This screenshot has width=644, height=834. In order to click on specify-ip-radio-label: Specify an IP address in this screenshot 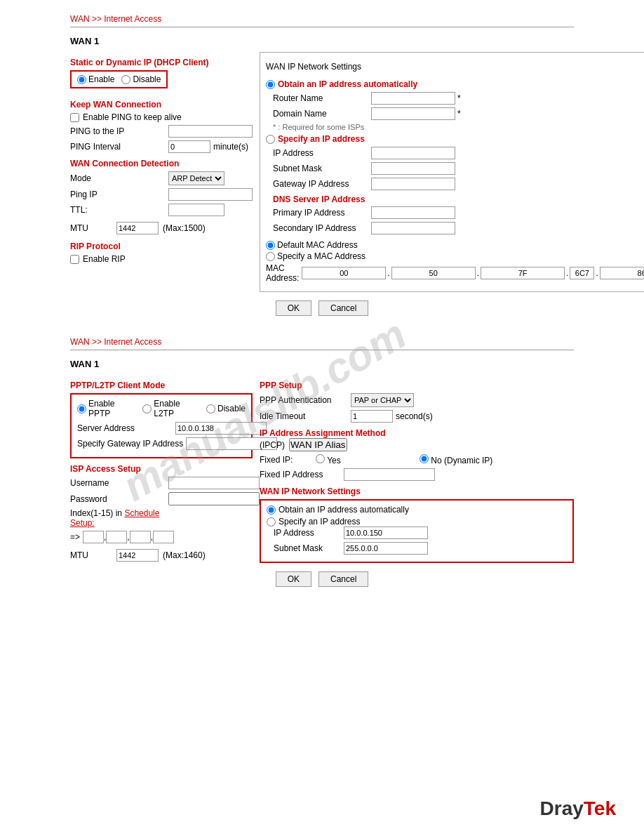, I will do `click(455, 139)`.